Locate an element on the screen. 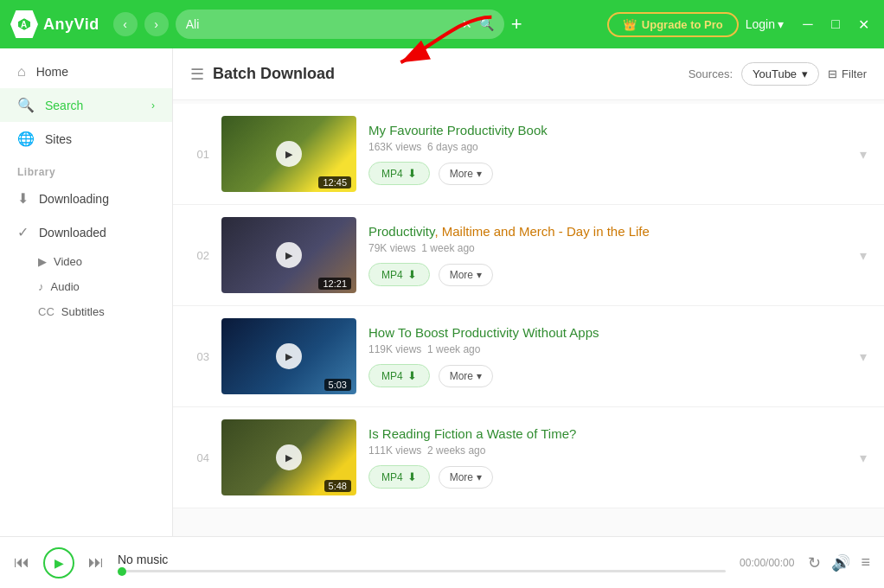 Image resolution: width=884 pixels, height=588 pixels. thumbnail: ▶ 12:21 is located at coordinates (289, 255).